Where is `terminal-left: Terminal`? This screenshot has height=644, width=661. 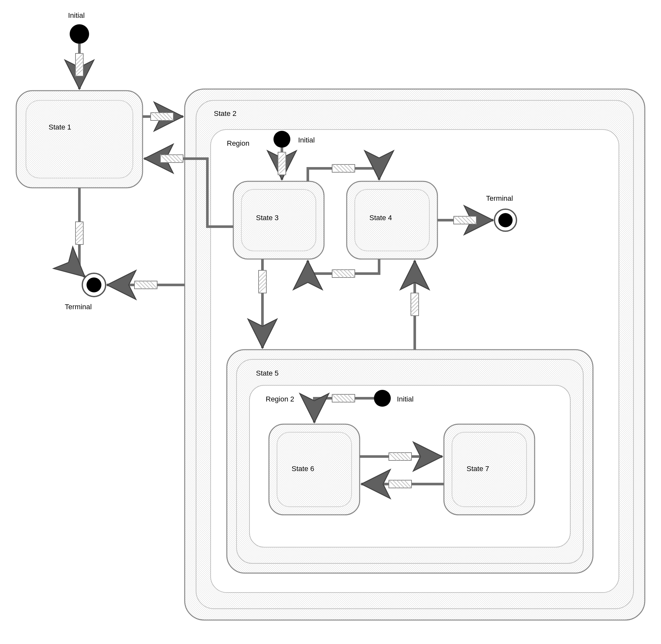
terminal-left: Terminal is located at coordinates (85, 292).